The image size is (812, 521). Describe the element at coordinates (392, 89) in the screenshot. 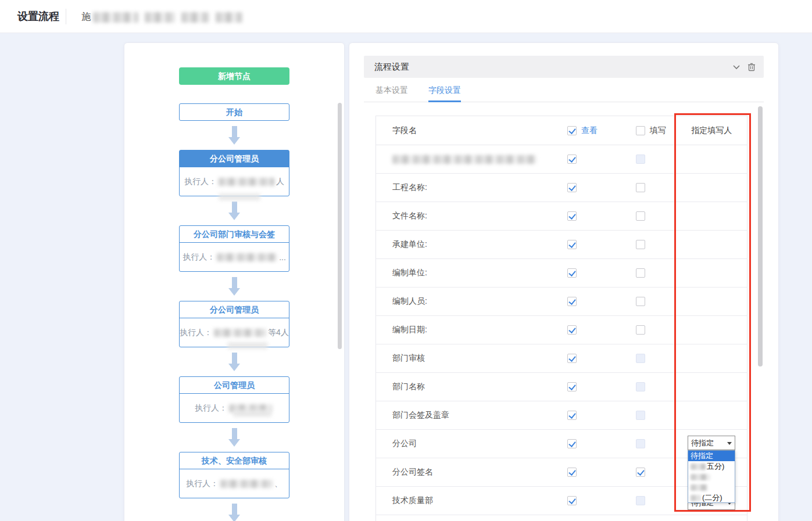

I see `tab-basic-settings: 基本设置` at that location.